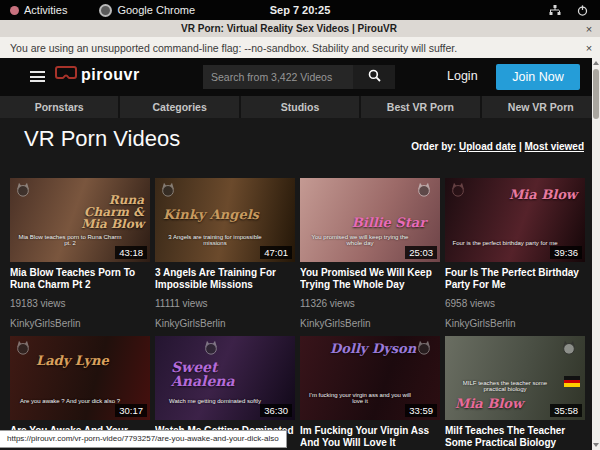 Image resolution: width=600 pixels, height=450 pixels. Describe the element at coordinates (225, 378) in the screenshot. I see `video-thumbnail: Sweet Analena Watch me getting dominated…` at that location.